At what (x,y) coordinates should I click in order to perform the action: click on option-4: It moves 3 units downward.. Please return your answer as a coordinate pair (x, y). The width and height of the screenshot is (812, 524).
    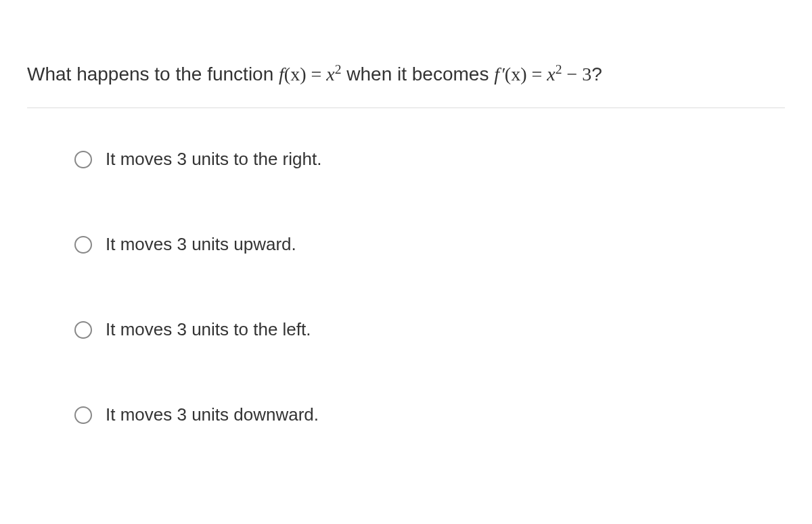
    Looking at the image, I should click on (430, 415).